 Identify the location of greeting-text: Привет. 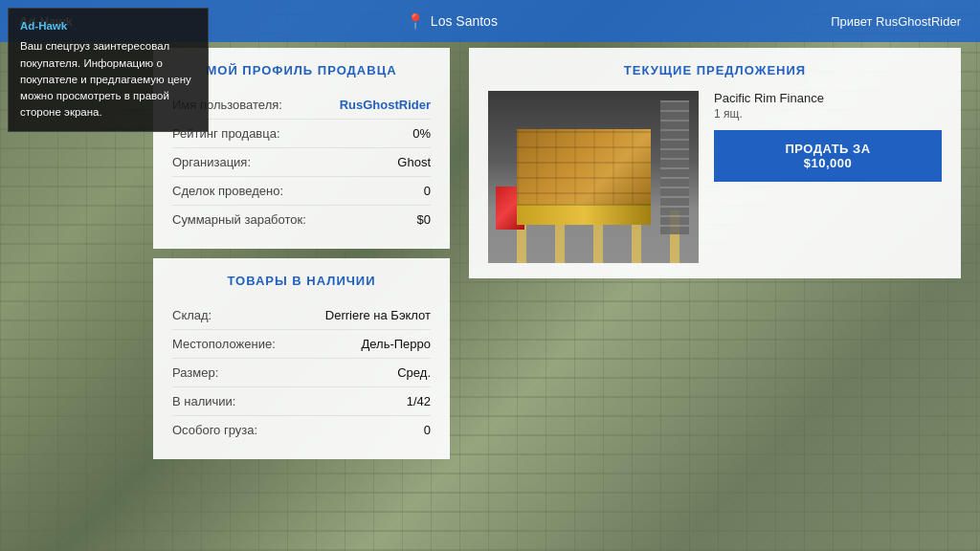
(852, 21).